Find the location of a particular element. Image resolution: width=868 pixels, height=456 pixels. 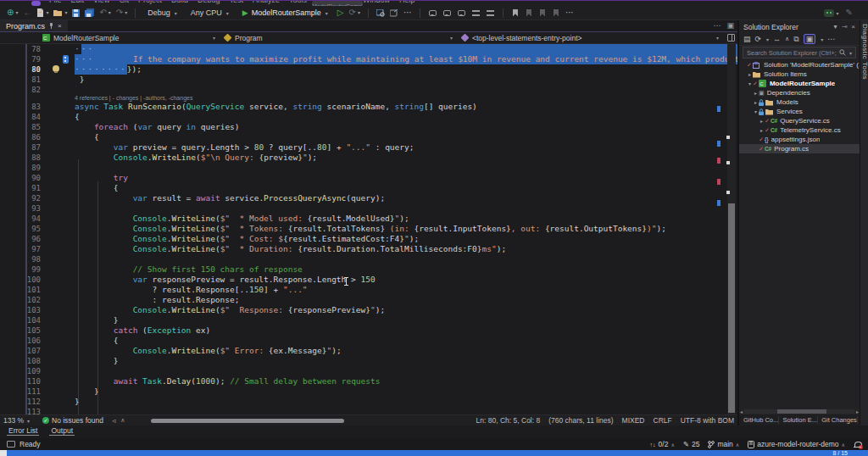

open-file-icon: ▾ is located at coordinates (60, 13).